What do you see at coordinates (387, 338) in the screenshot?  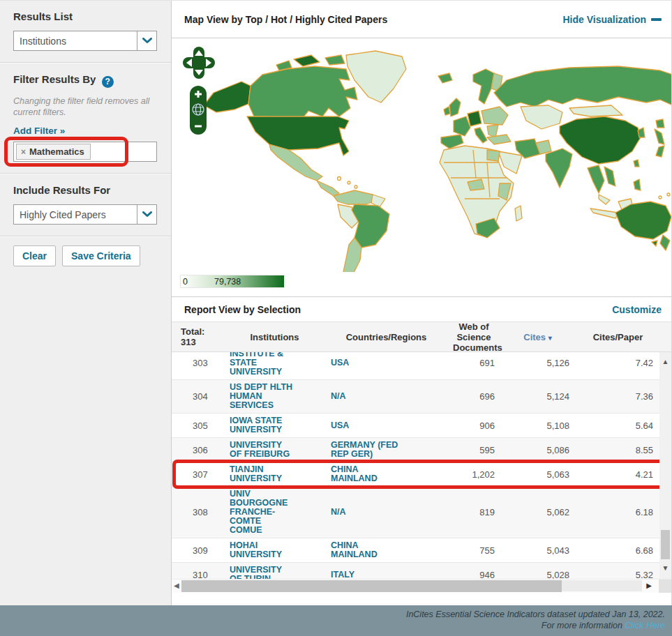 I see `column-header-countries: Countries/Regions` at bounding box center [387, 338].